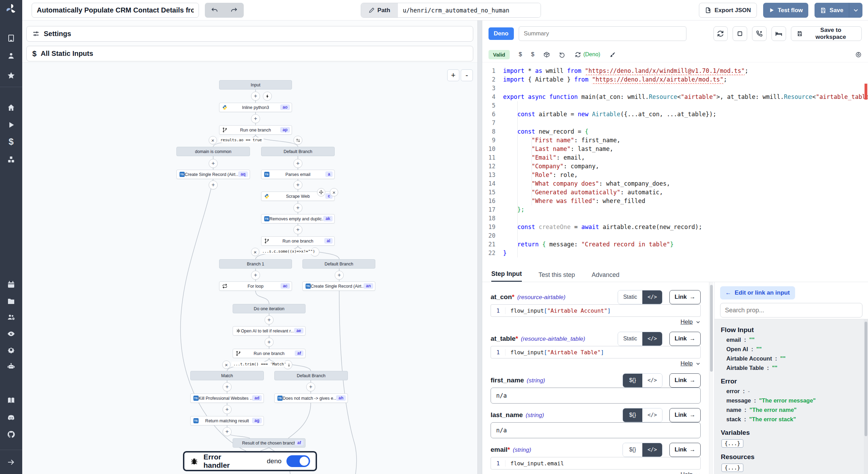 This screenshot has width=868, height=474. Describe the element at coordinates (790, 359) in the screenshot. I see `prop-item-airtable-account: Airtable Account:""` at that location.